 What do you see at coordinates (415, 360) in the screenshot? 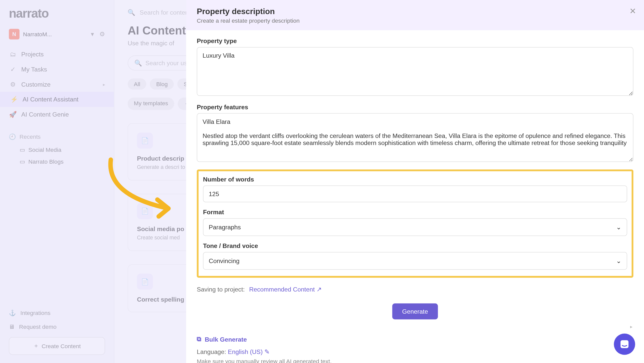
I see `disclaimer-text: Make sure you manually review all AI gen…` at bounding box center [415, 360].